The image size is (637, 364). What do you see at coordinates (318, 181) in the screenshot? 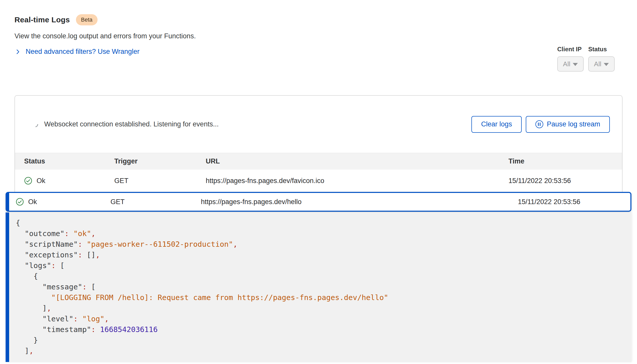
I see `table-row: Ok GET https://pages-fns.pages.dev/favic…` at bounding box center [318, 181].